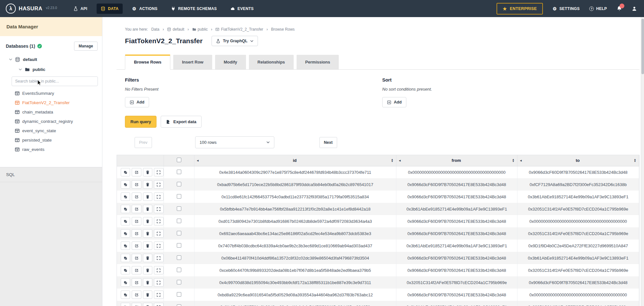 This screenshot has height=306, width=644. I want to click on tree-item-default-db: default, so click(52, 59).